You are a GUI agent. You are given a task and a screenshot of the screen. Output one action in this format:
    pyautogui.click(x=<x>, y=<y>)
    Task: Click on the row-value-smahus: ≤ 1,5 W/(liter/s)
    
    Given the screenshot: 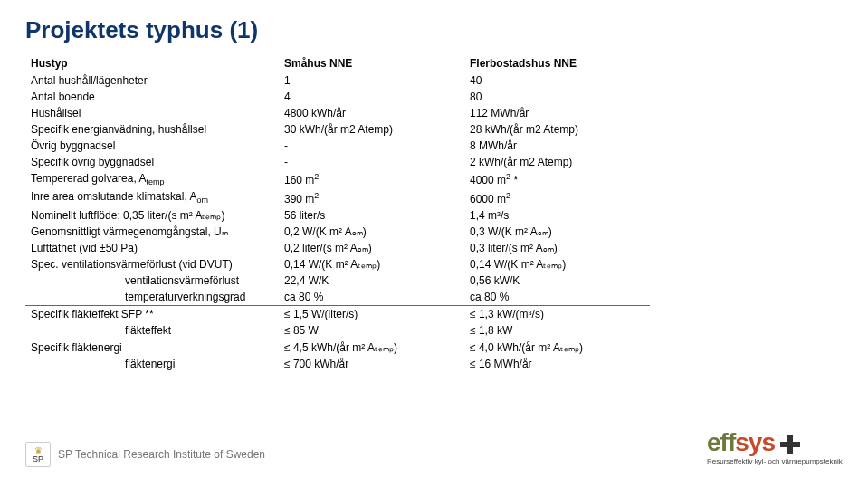 What is the action you would take?
    pyautogui.click(x=371, y=313)
    